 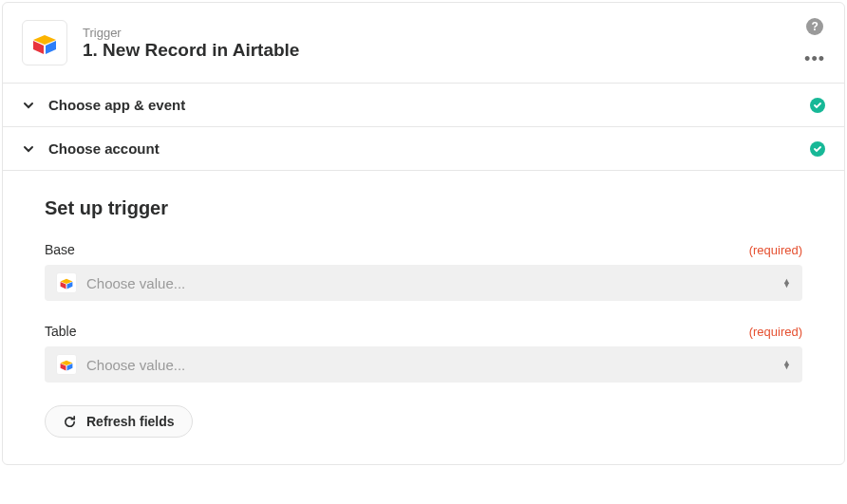 I want to click on base-select-placeholder: Choose value..., so click(x=429, y=283).